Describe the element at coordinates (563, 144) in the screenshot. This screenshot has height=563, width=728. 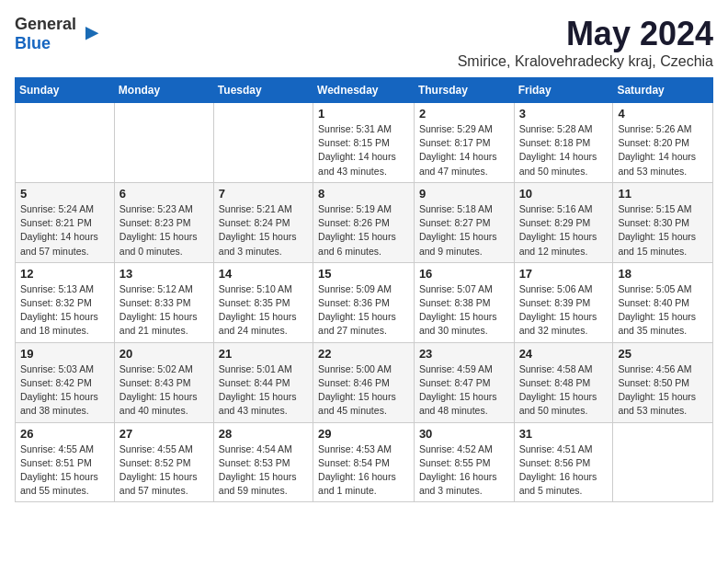
I see `calendar-cell: 3Sunrise: 5:28 AMSunset: 8:18 PMDaylight…` at that location.